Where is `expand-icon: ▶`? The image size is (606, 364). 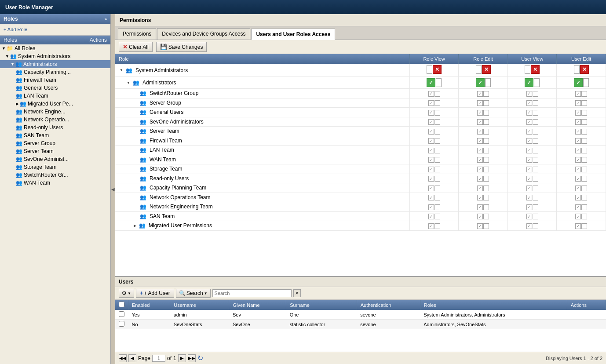
expand-icon: ▶ is located at coordinates (135, 226).